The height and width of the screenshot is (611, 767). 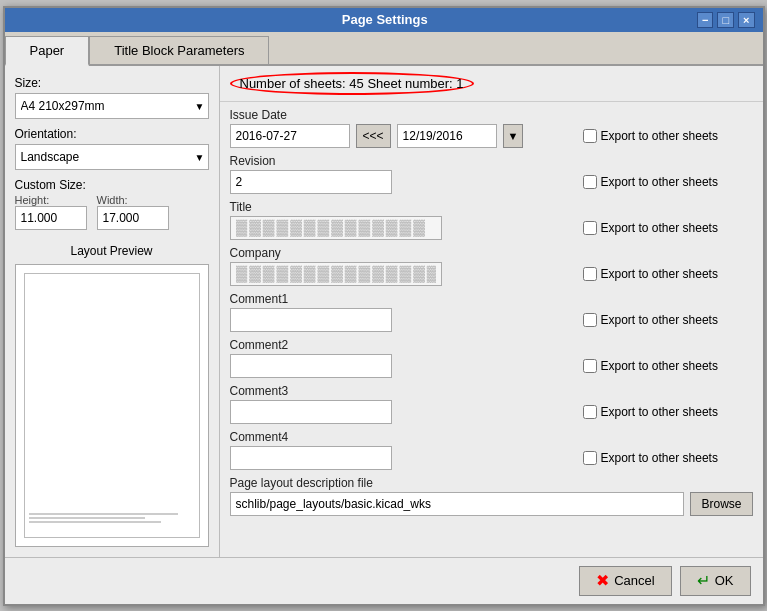 What do you see at coordinates (311, 458) in the screenshot?
I see `comment4-input` at bounding box center [311, 458].